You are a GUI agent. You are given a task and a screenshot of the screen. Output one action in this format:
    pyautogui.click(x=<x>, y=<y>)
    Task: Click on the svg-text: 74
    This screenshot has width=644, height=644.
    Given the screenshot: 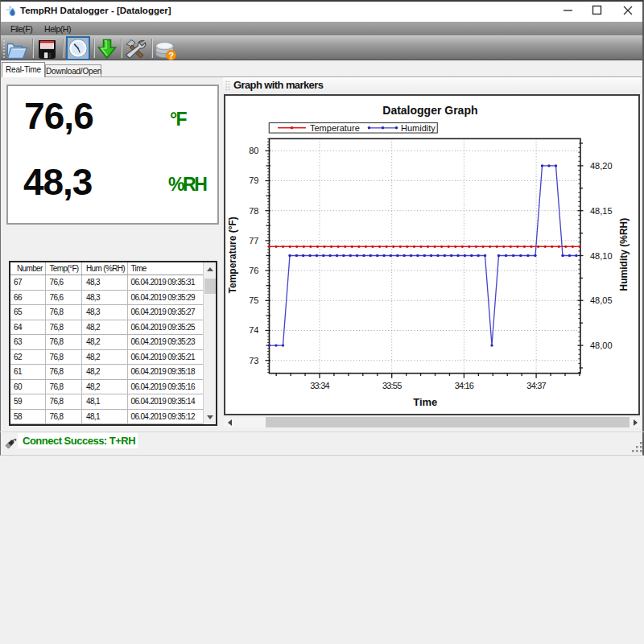 What is the action you would take?
    pyautogui.click(x=254, y=330)
    